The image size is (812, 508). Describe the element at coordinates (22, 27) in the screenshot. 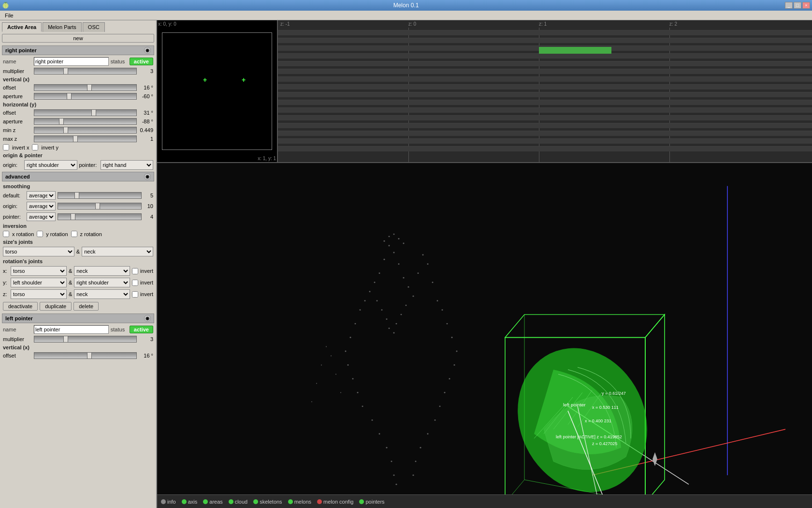

I see `tab-active-area: Active Area` at that location.